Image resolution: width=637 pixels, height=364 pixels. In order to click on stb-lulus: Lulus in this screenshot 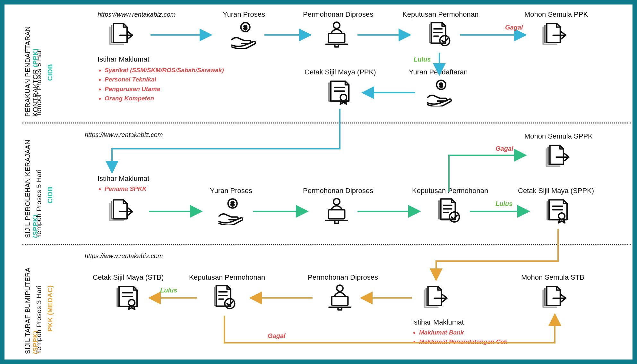, I will do `click(169, 291)`.